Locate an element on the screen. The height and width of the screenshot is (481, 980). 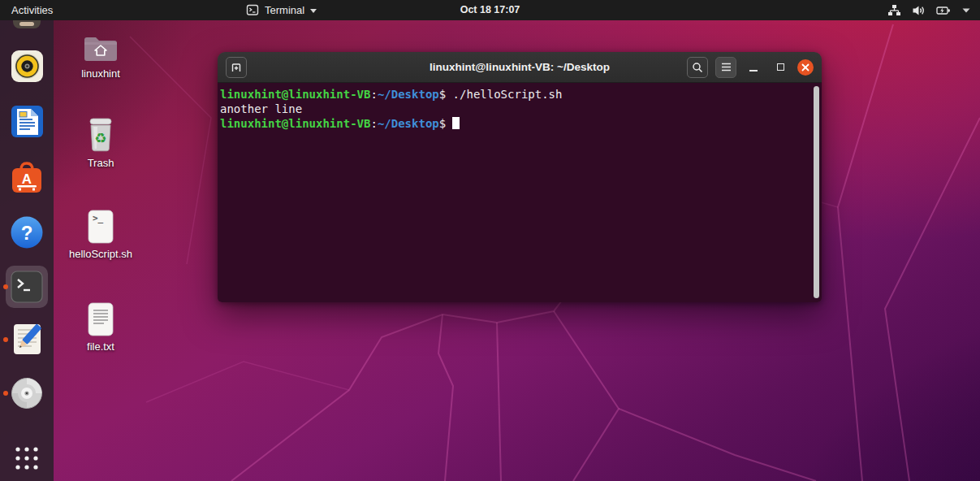
terminal-scrollbar is located at coordinates (817, 192).